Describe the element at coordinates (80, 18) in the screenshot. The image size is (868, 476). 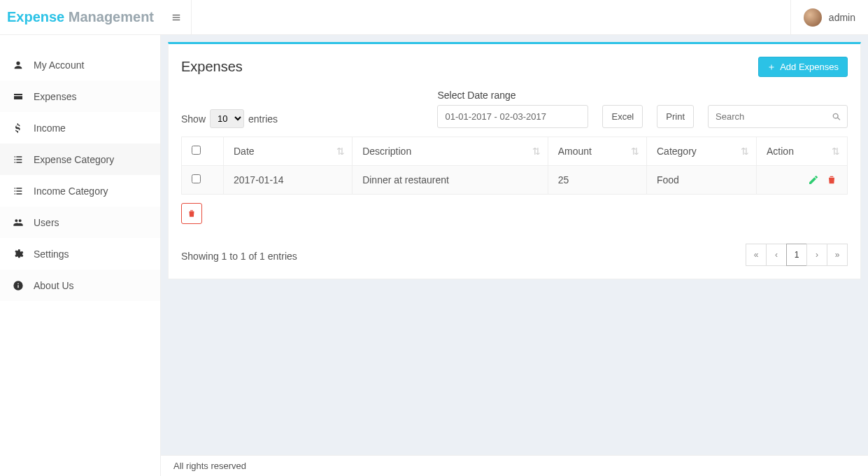
I see `app-logo: Expense Management` at that location.